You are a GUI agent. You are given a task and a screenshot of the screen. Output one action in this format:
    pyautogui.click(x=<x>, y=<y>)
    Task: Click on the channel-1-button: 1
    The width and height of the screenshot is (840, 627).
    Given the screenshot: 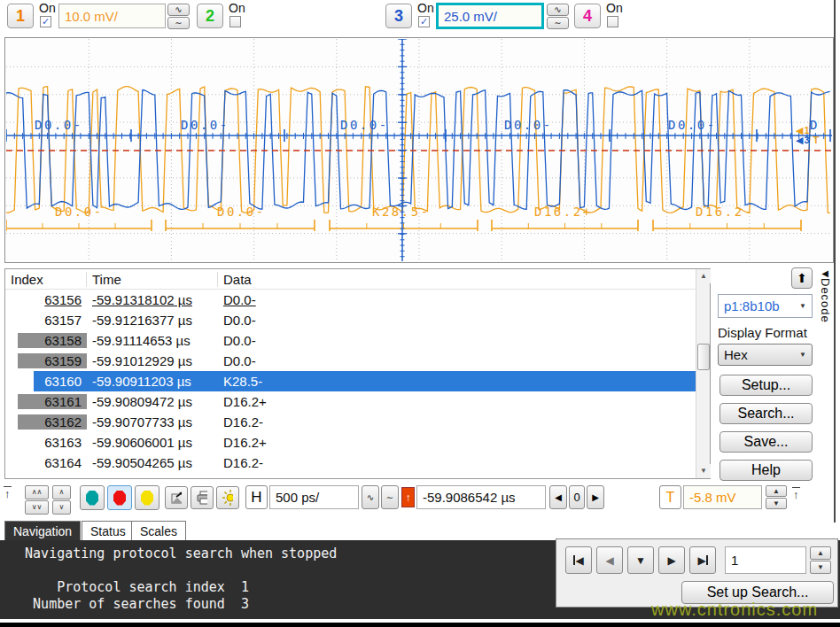 What is the action you would take?
    pyautogui.click(x=20, y=16)
    